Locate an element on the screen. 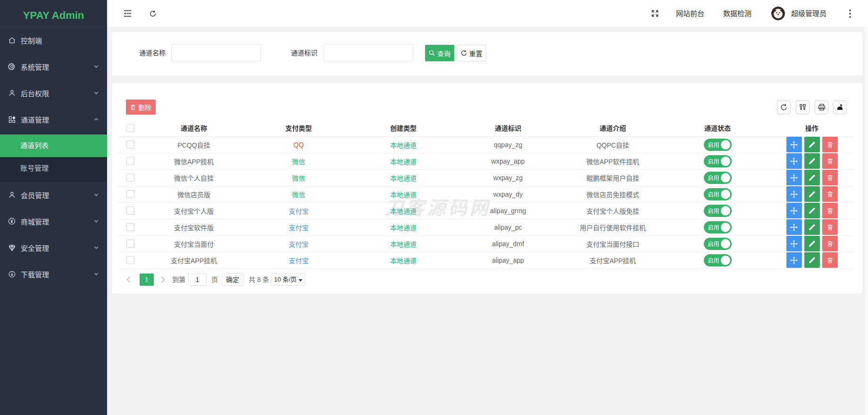  collapse is located at coordinates (127, 13).